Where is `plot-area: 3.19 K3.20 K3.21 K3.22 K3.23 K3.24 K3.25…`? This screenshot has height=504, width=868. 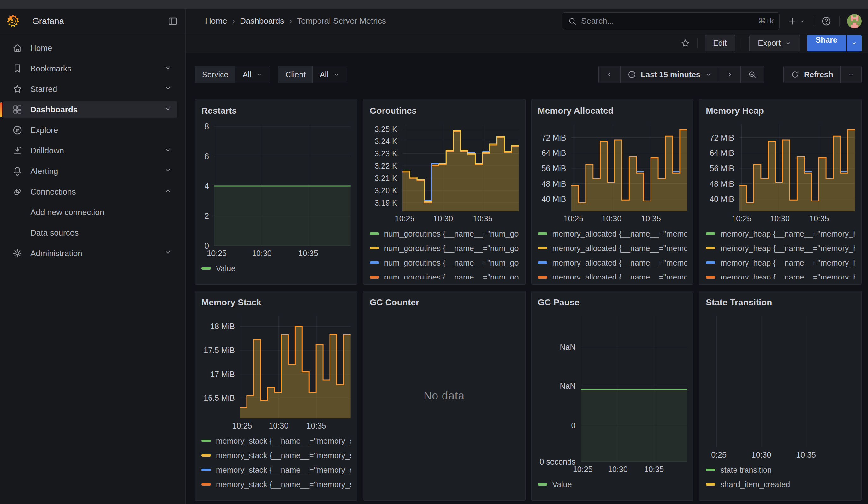 plot-area: 3.19 K3.20 K3.21 K3.22 K3.23 K3.24 K3.25… is located at coordinates (461, 167).